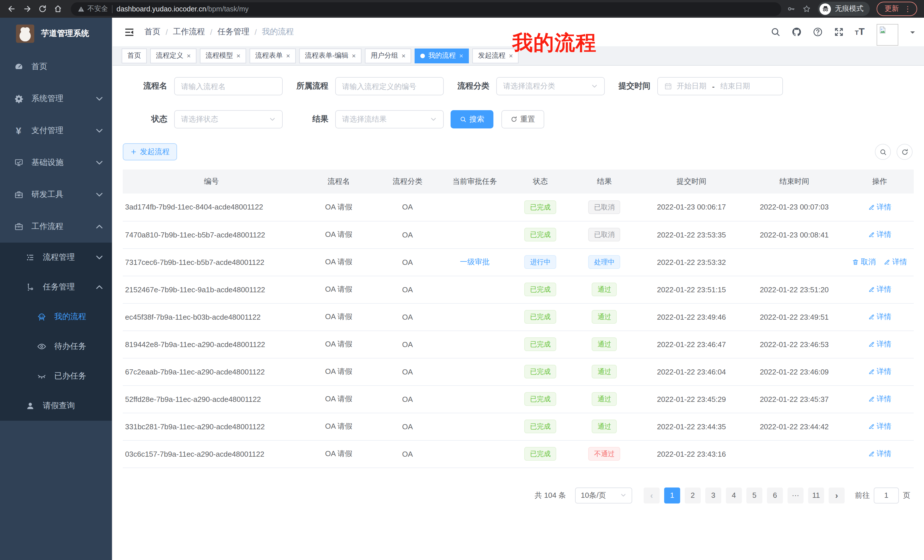 The width and height of the screenshot is (924, 560). Describe the element at coordinates (56, 257) in the screenshot. I see `sidebar-item-process-mgmt: 流程管理` at that location.